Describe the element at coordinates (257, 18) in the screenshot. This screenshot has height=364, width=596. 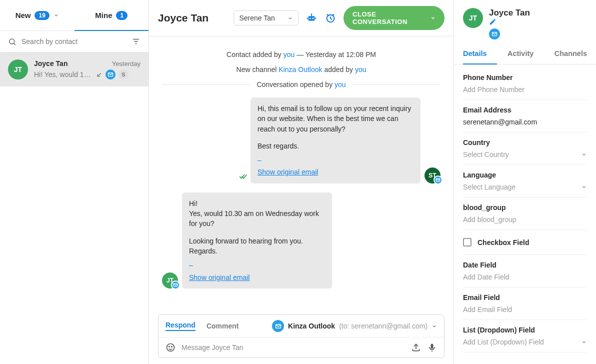
I see `assignee-name: Serene Tan` at that location.